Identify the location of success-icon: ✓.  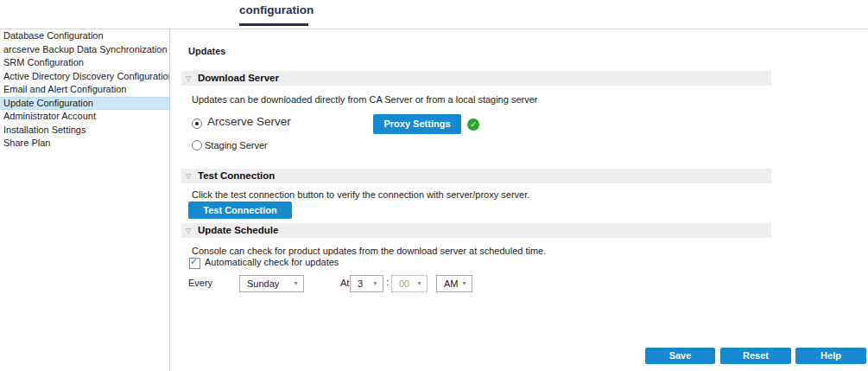
(473, 125).